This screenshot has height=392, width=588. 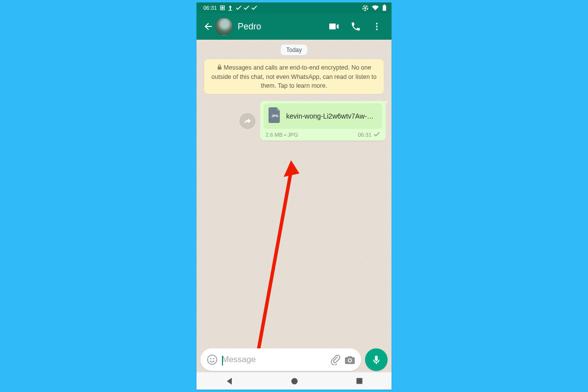 What do you see at coordinates (294, 26) in the screenshot?
I see `chat-header: Pedro` at bounding box center [294, 26].